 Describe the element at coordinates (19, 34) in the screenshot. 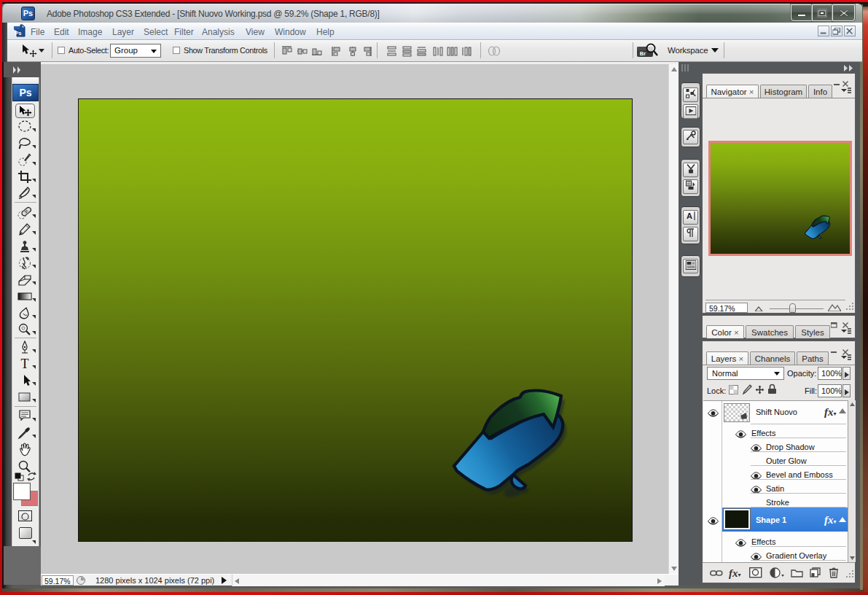

I see `svg-text: Ps` at that location.